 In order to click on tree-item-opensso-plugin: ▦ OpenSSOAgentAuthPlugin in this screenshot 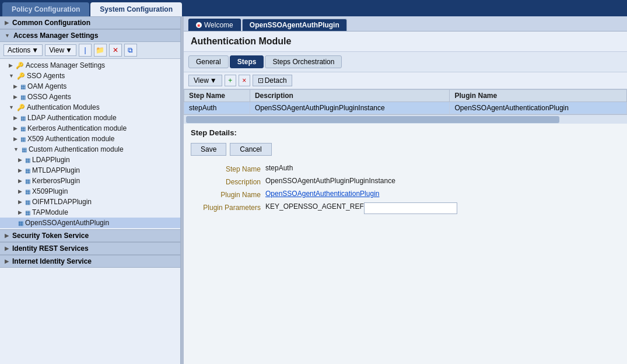, I will do `click(90, 223)`.